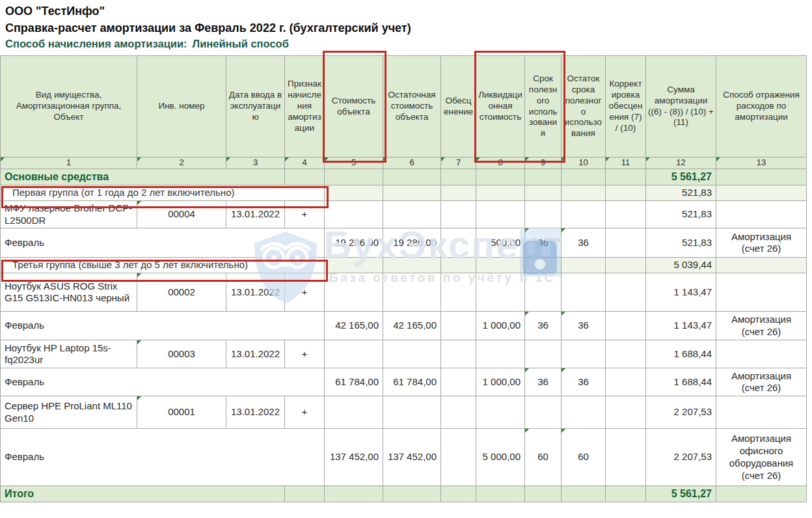 This screenshot has height=518, width=812. Describe the element at coordinates (241, 44) in the screenshot. I see `method-value: Линейный способ` at that location.